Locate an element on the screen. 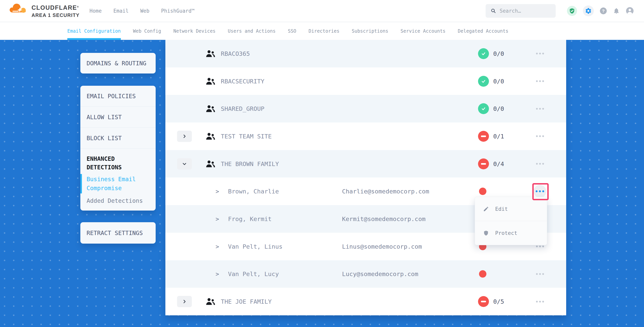 This screenshot has height=327, width=644. nav-web: Web is located at coordinates (145, 11).